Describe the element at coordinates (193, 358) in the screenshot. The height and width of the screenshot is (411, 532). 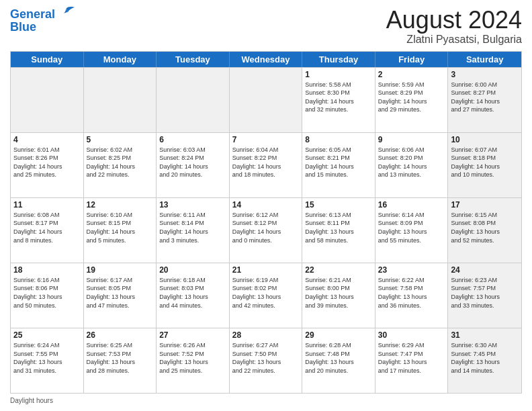
I see `day-info: Sunrise: 6:26 AM Sunset: 7:52 PM Dayligh…` at that location.